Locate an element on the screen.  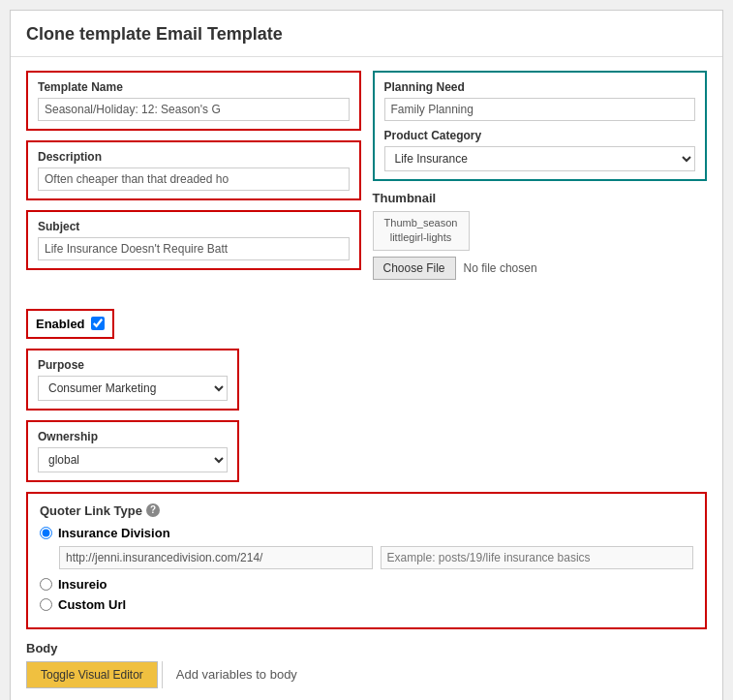
template-name-label: Template Name is located at coordinates (194, 87).